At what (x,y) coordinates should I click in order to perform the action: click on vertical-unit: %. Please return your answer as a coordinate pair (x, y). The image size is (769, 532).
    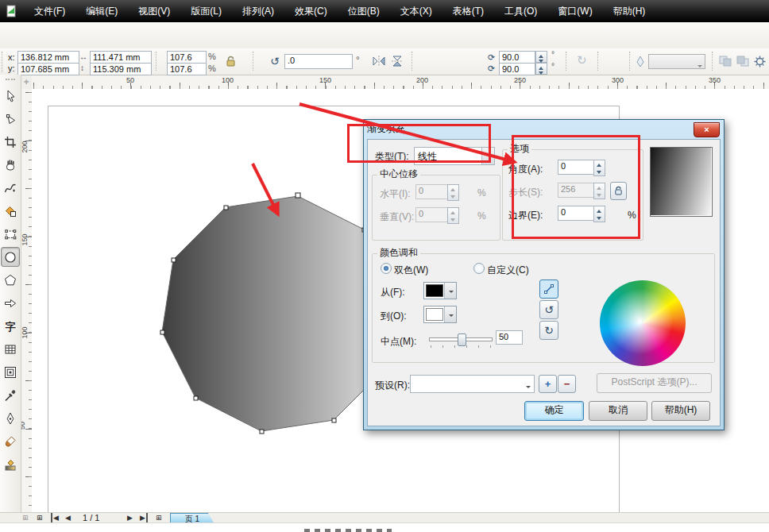
    Looking at the image, I should click on (481, 216).